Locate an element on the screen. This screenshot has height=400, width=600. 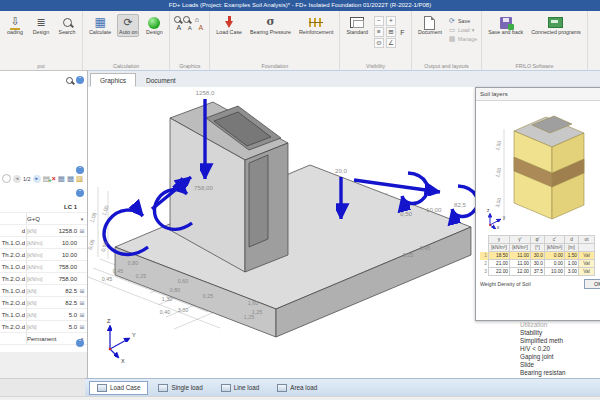
load-layout-button: ▭ Load ▾ is located at coordinates (462, 30).